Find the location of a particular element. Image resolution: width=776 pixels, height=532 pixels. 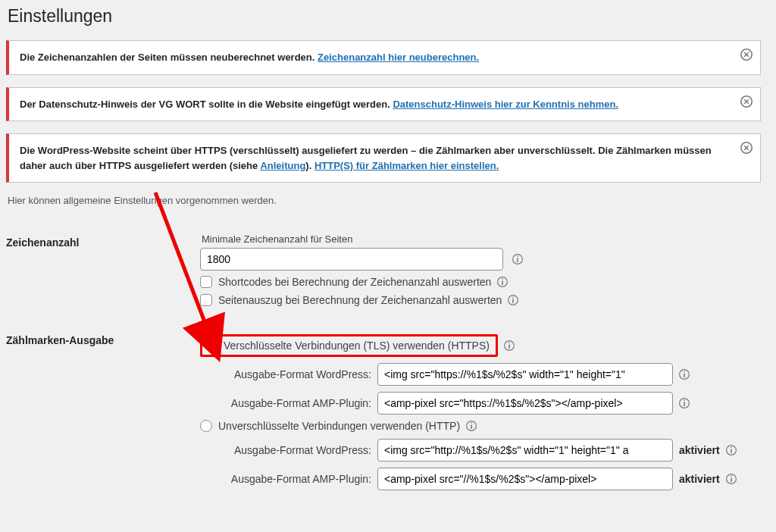

highlight-box: Verschlüsselte Verbindungen (TLS) verwen… is located at coordinates (349, 346).